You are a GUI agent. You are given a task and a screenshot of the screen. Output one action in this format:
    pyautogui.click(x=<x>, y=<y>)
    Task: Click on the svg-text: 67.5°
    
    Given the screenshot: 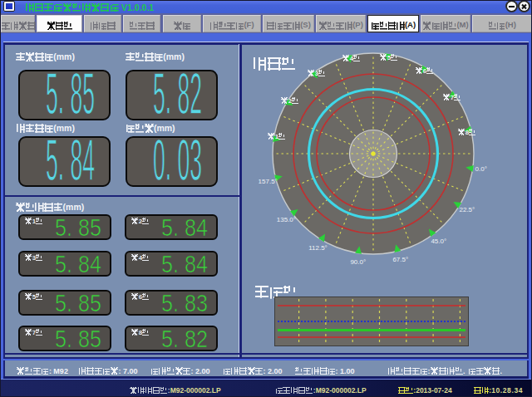 What is the action you would take?
    pyautogui.click(x=401, y=259)
    